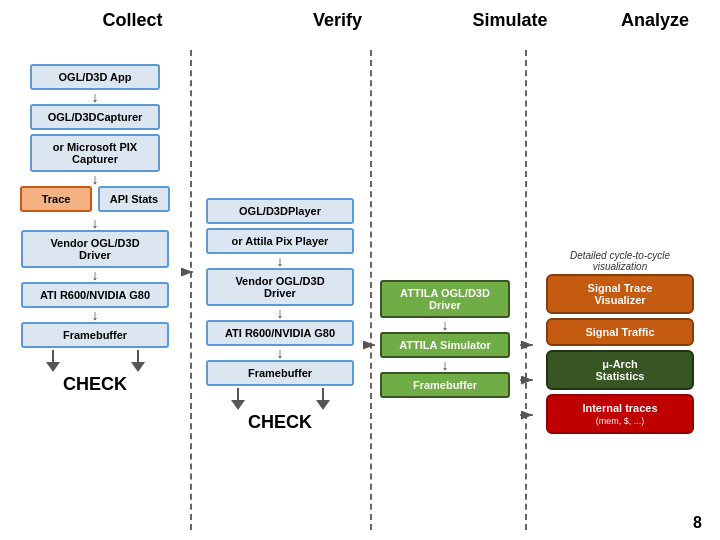  I want to click on ogl-player-box: OGL/D3DPlayer, so click(280, 211).